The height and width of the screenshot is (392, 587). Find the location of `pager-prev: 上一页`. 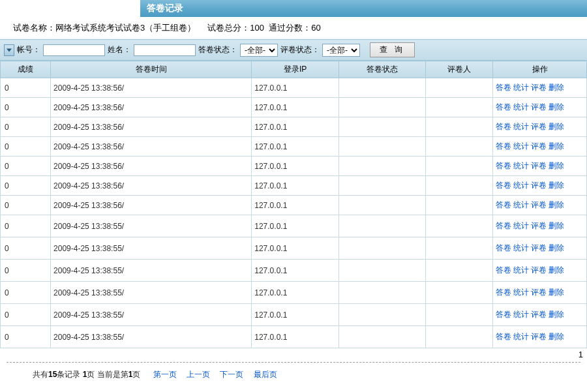

pager-prev: 上一页 is located at coordinates (198, 374).